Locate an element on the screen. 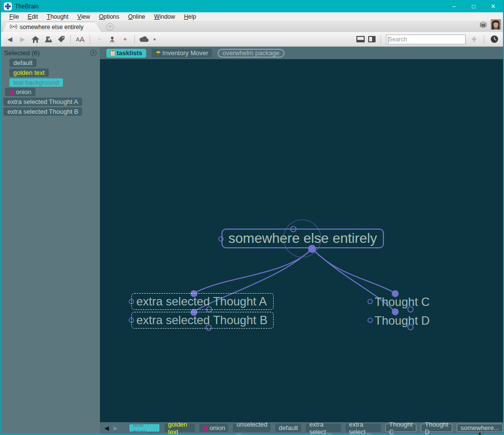  cloud-menu-caret-icon: ▾ is located at coordinates (155, 39).